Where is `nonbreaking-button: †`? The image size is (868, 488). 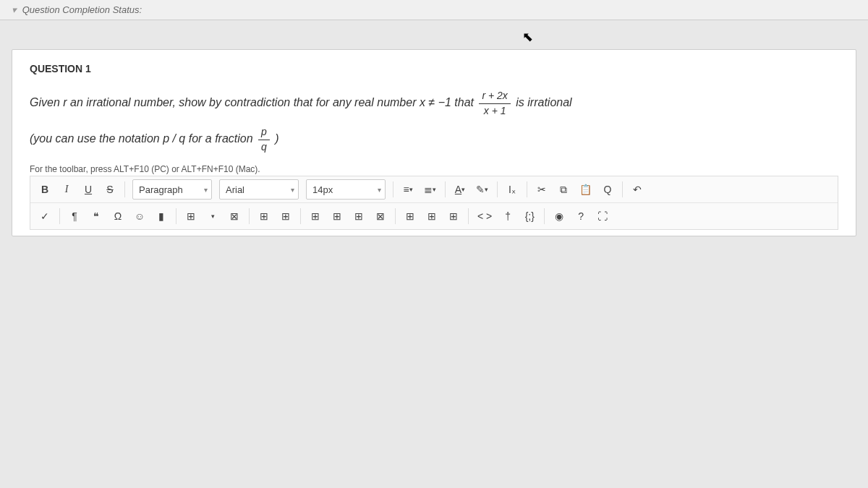 nonbreaking-button: † is located at coordinates (508, 216).